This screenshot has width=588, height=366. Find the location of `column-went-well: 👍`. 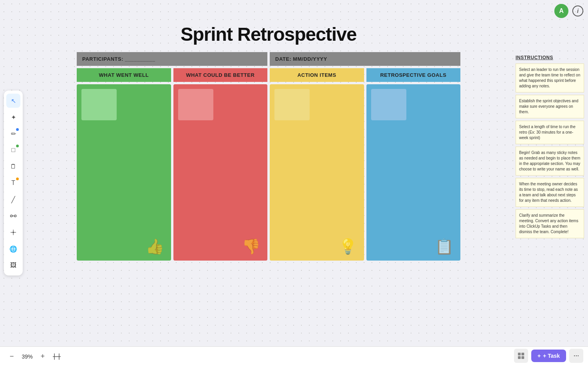

column-went-well: 👍 is located at coordinates (124, 172).